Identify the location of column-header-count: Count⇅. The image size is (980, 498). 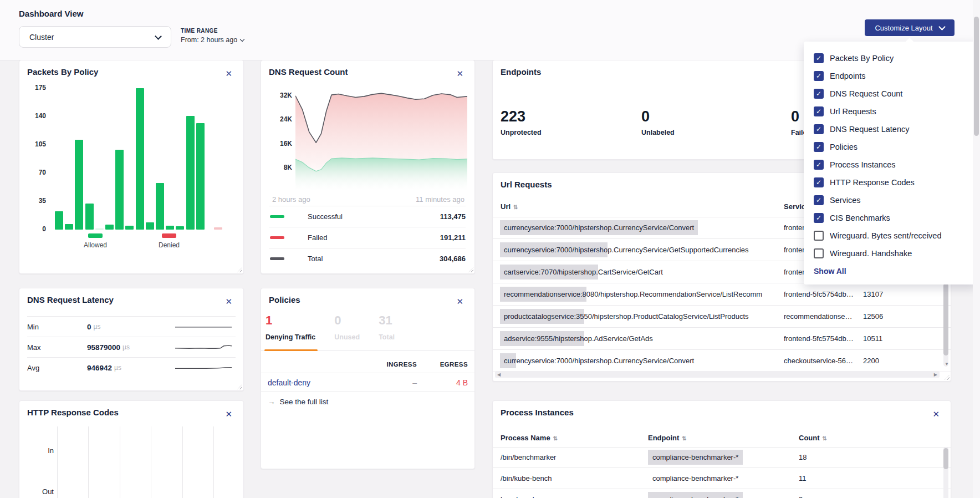
(813, 438).